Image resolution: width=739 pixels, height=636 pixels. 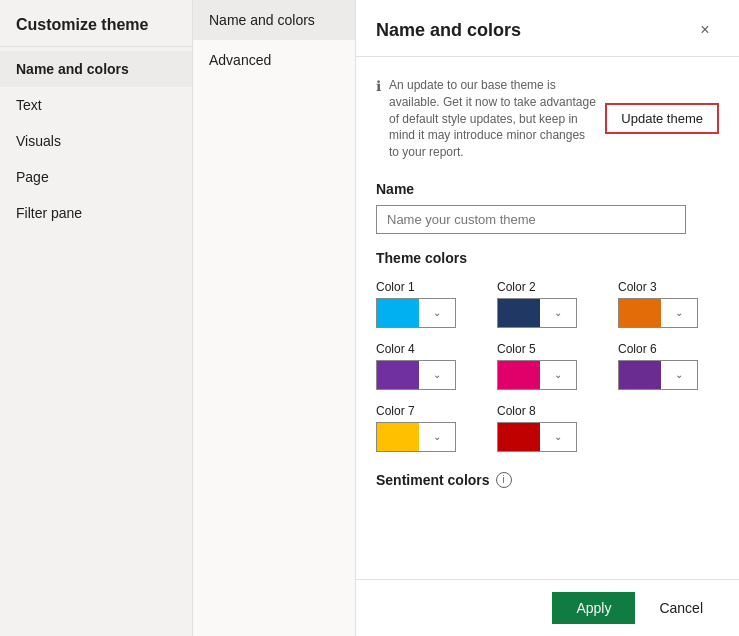 I want to click on middle-item-advanced: Advanced, so click(x=274, y=60).